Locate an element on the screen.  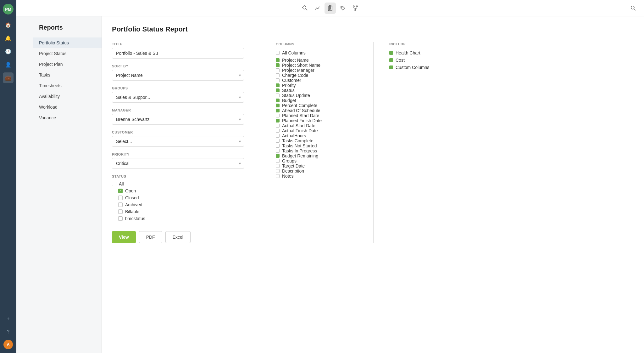
toolbar-fork-btn is located at coordinates (355, 8).